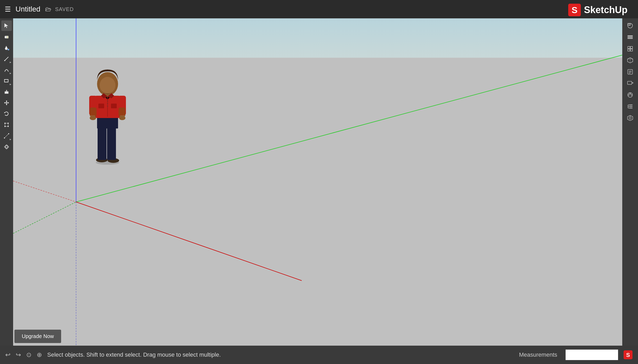  What do you see at coordinates (630, 182) in the screenshot?
I see `right-toolbar` at bounding box center [630, 182].